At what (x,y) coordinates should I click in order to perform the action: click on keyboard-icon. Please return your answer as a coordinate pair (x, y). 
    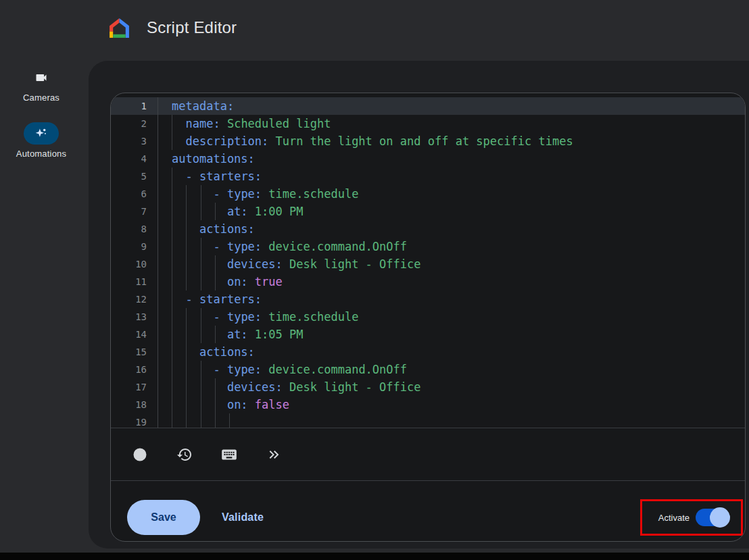
    Looking at the image, I should click on (229, 455).